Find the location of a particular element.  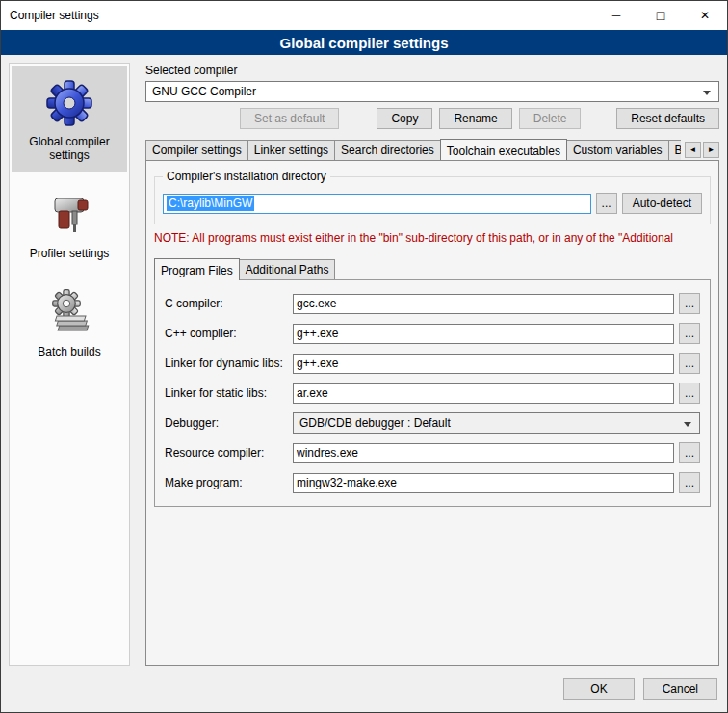

maximize-button: □ is located at coordinates (661, 15).